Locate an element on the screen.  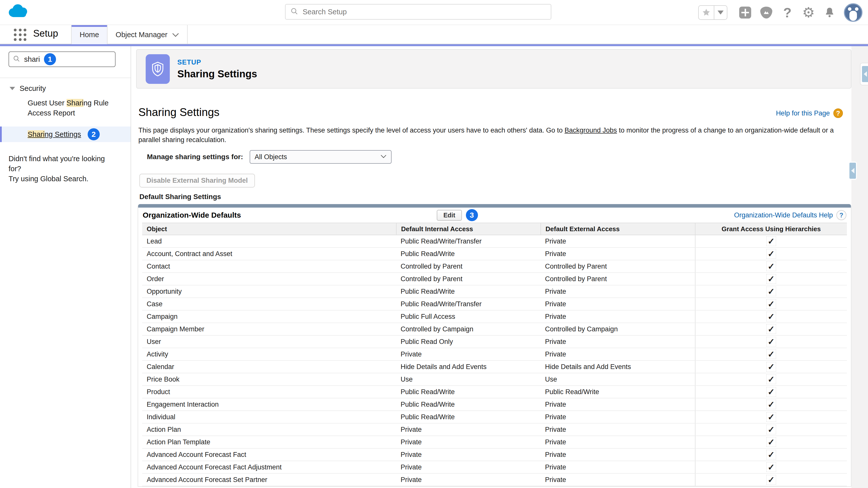
favorites-star-icon is located at coordinates (706, 12).